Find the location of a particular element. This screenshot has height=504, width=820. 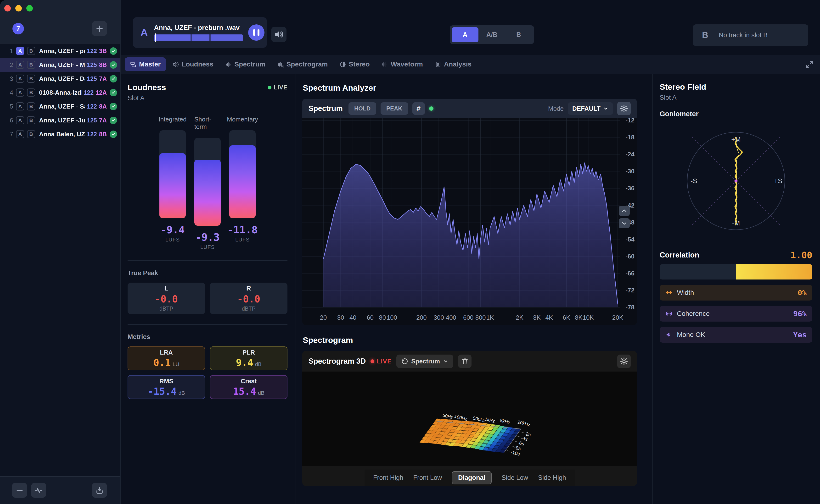

playhead is located at coordinates (156, 38).